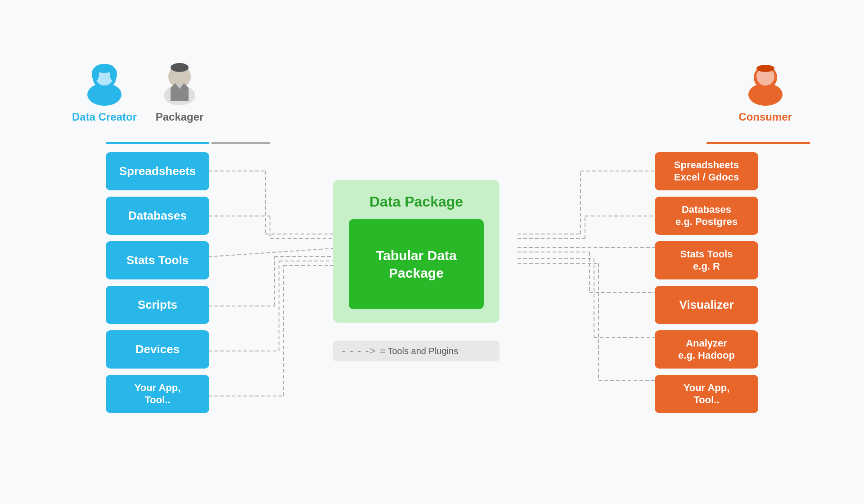 The width and height of the screenshot is (864, 504). Describe the element at coordinates (416, 271) in the screenshot. I see `data-package-container: Data Package Tabular Data Package - - - …` at that location.